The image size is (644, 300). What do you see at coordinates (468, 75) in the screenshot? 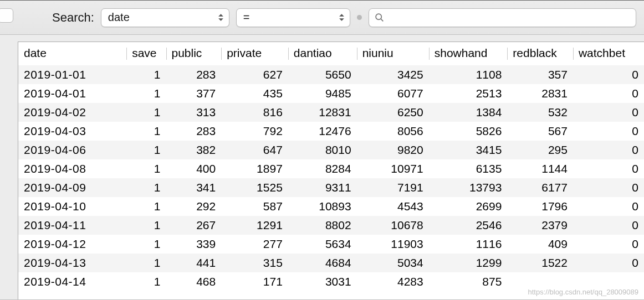
I see `cell-showhand: 1108` at bounding box center [468, 75].